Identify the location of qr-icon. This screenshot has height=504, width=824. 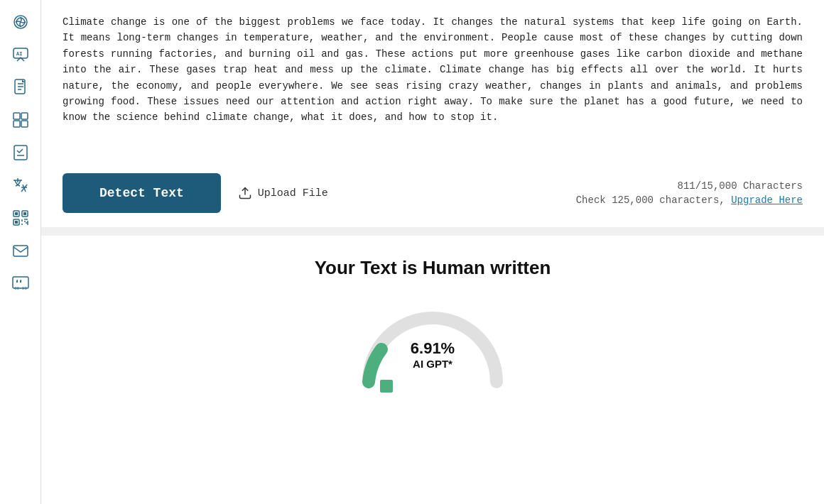
(21, 218).